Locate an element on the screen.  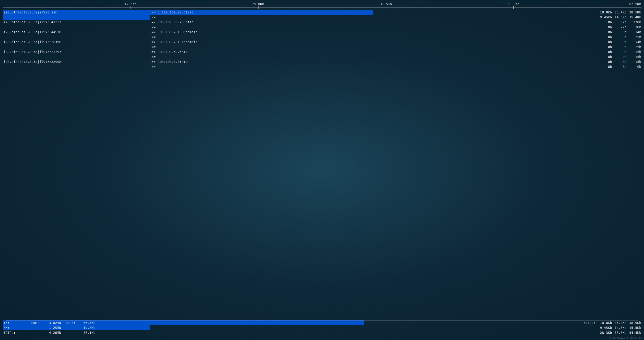
peak-value: 76.1Kb is located at coordinates (90, 333).